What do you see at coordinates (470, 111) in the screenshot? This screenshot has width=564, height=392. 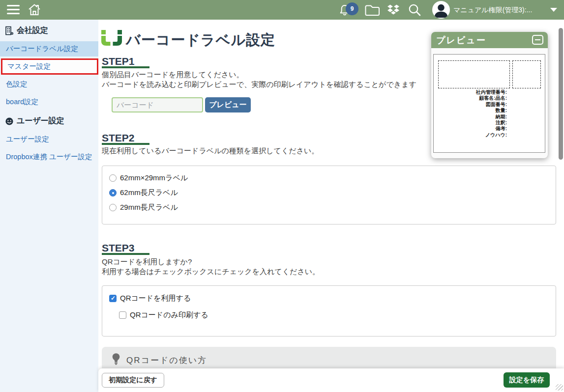 I see `preview-field: 数量:` at bounding box center [470, 111].